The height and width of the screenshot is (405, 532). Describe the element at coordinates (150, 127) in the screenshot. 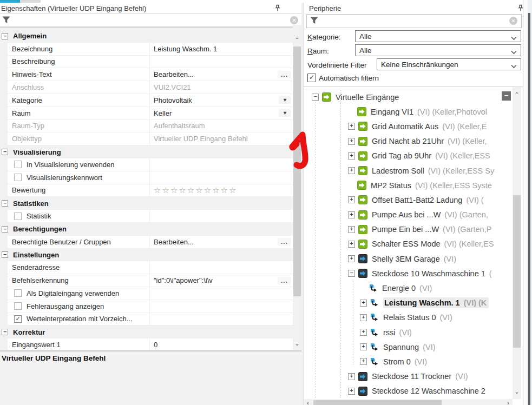

I see `property-row: Raum-TypAufenthaltsraum` at that location.